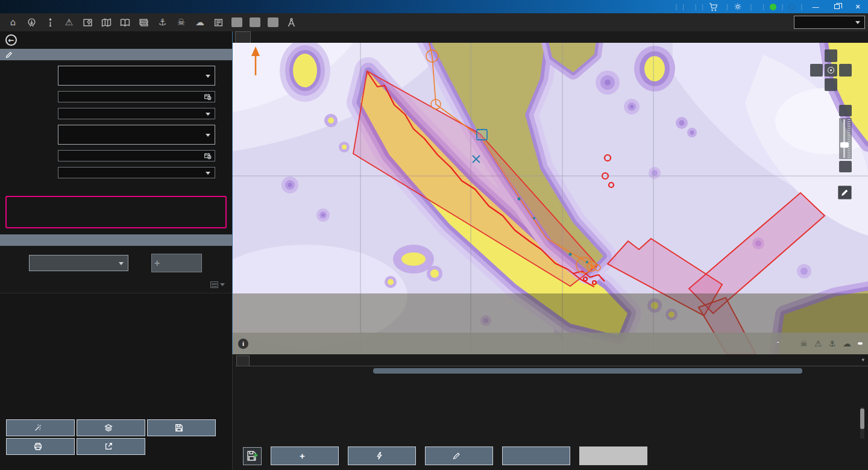 The width and height of the screenshot is (868, 470). What do you see at coordinates (116, 445) in the screenshot?
I see `route-actions` at bounding box center [116, 445].